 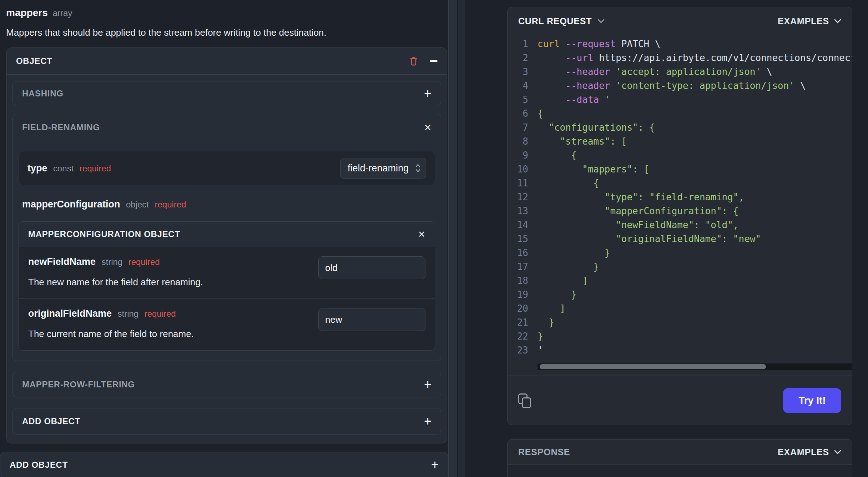 What do you see at coordinates (653, 367) in the screenshot?
I see `scrollbar-thumb` at bounding box center [653, 367].